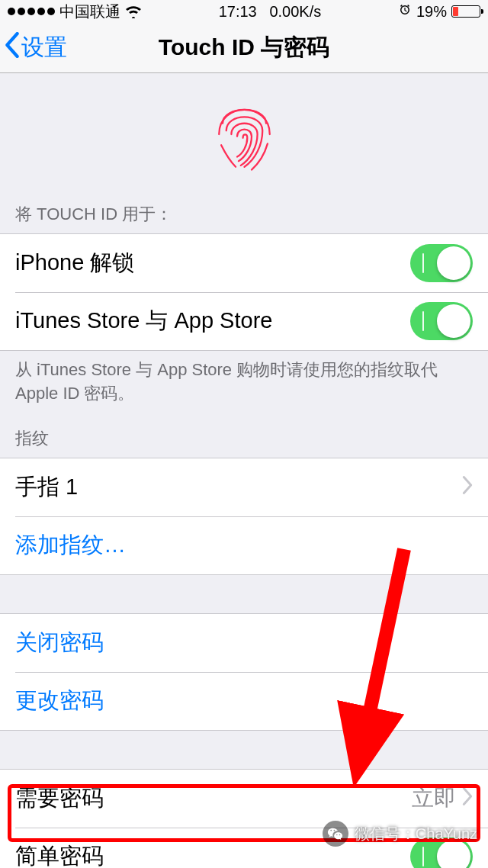 This screenshot has width=488, height=868. Describe the element at coordinates (238, 11) in the screenshot. I see `status-time: 17:13` at that location.